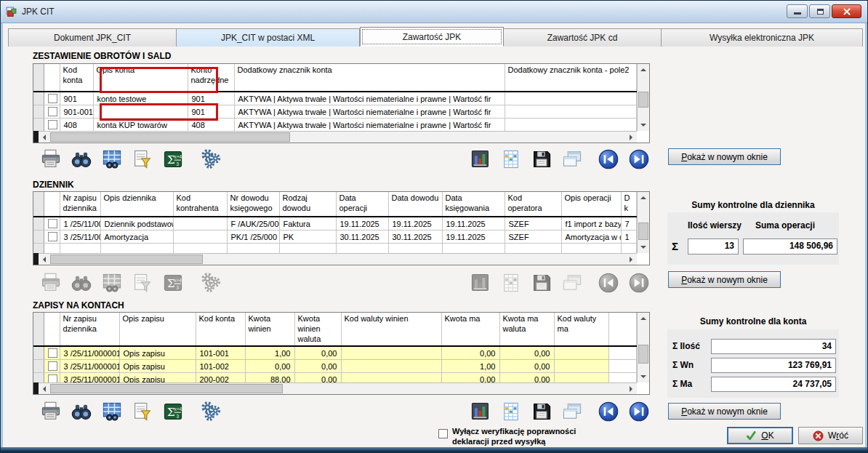 Image resolution: width=868 pixels, height=453 pixels. What do you see at coordinates (724, 412) in the screenshot?
I see `show-new-window-button-zapisy: Pokaż w nowym oknie` at bounding box center [724, 412].